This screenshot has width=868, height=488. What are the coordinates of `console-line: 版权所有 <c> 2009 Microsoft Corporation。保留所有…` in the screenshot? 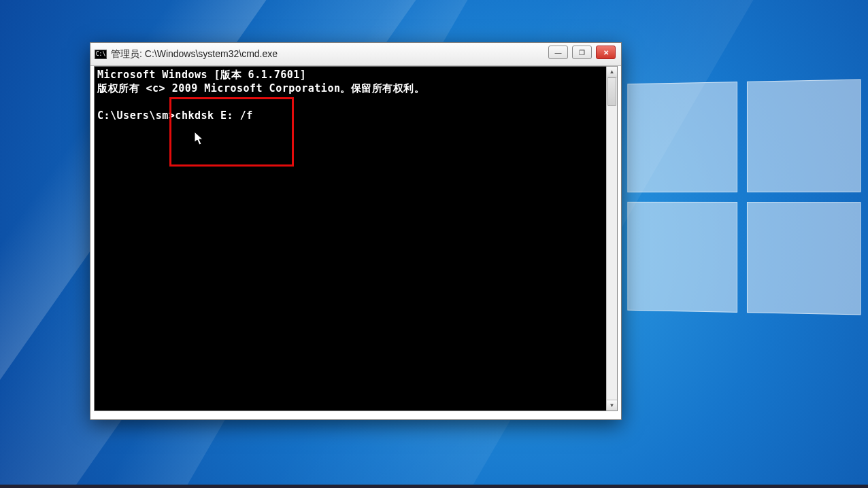 It's located at (261, 88).